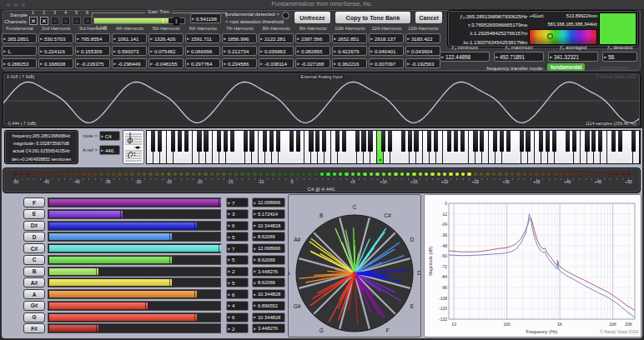 Image resolution: width=644 pixels, height=340 pixels. I want to click on histogram-percent-box: ▶8.62069, so click(269, 260).